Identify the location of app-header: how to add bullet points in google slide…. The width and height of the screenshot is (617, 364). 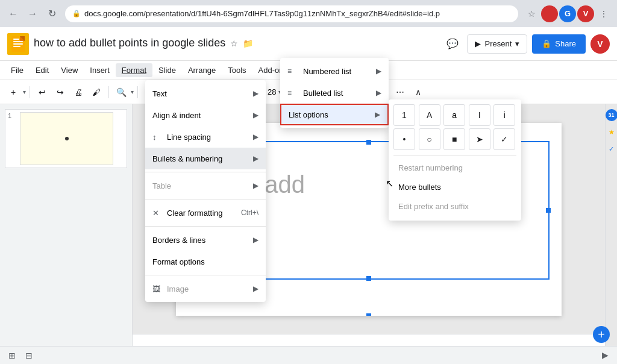
(308, 44).